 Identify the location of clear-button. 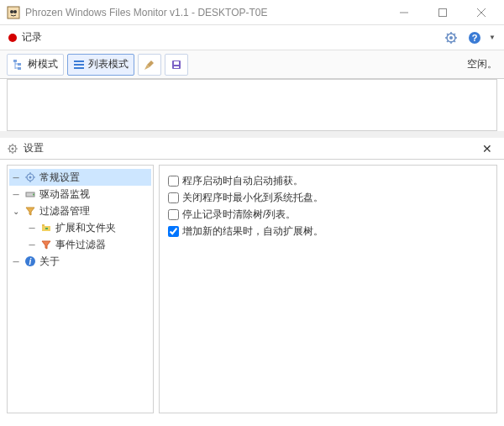
(150, 65).